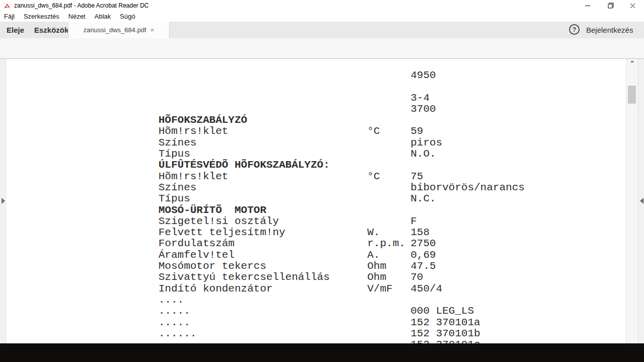 The image size is (644, 362). Describe the element at coordinates (316, 143) in the screenshot. I see `document-line: Színes piros` at that location.